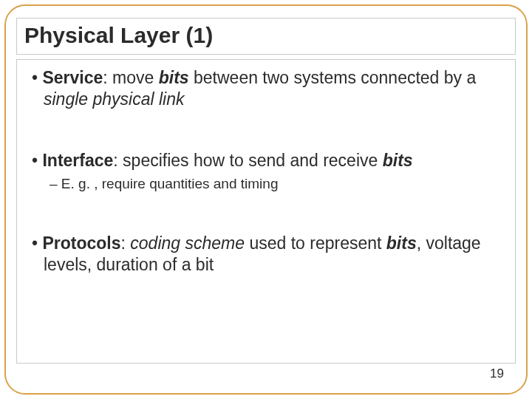 This screenshot has width=532, height=399. Describe the element at coordinates (266, 89) in the screenshot. I see `bullet-service: Service: move bits between two systems c…` at that location.